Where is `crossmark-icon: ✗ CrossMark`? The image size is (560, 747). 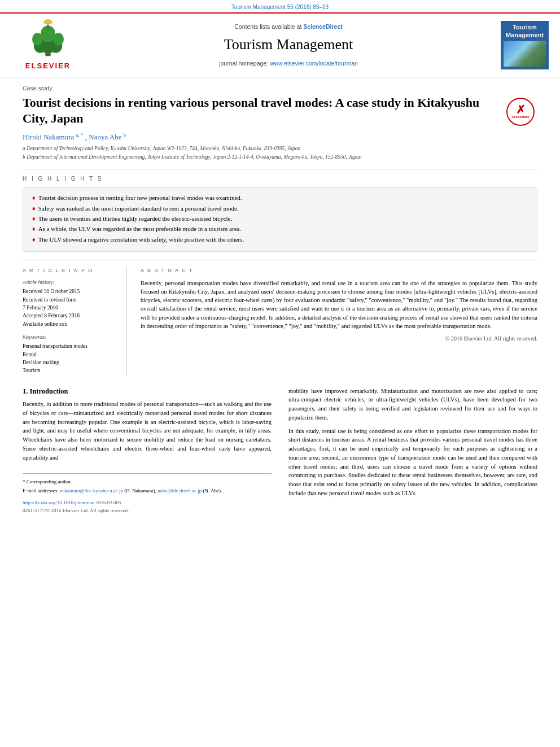
crossmark-icon: ✗ CrossMark is located at coordinates (520, 112).